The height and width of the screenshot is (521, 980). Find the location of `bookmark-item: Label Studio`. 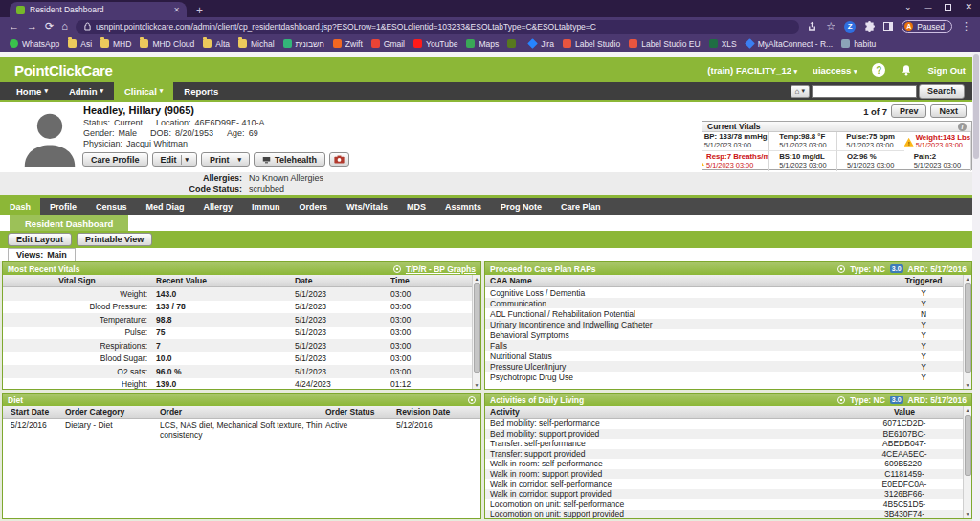

bookmark-item: Label Studio is located at coordinates (591, 44).